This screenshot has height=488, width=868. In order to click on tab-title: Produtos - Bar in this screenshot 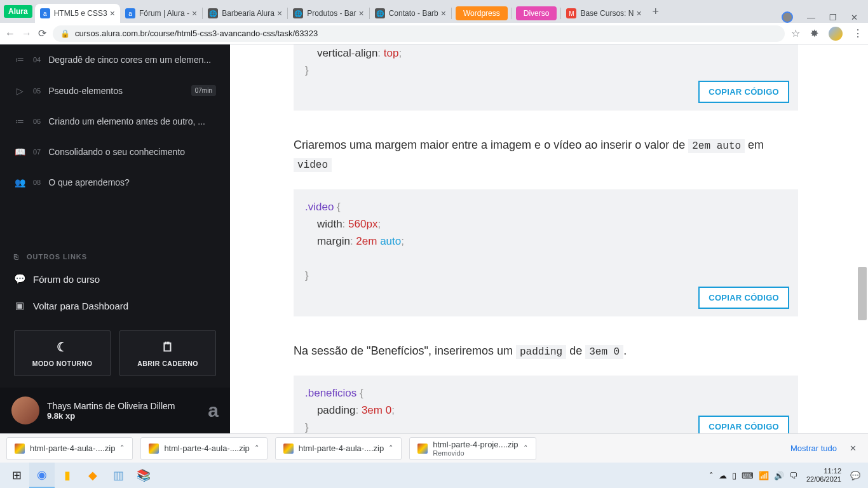, I will do `click(332, 13)`.